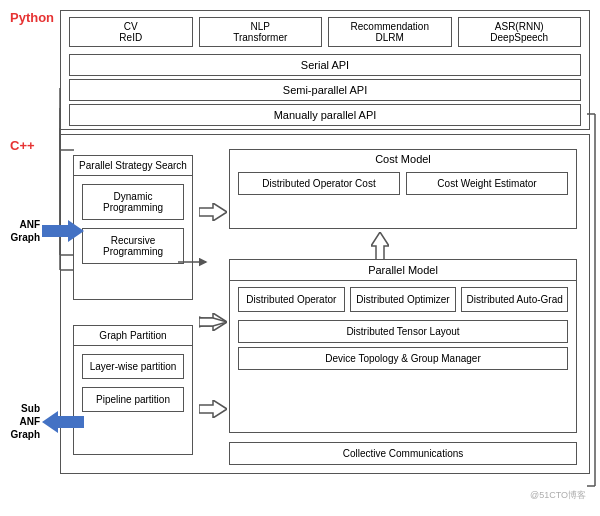  Describe the element at coordinates (403, 189) in the screenshot. I see `cost-model-area: Cost Model Distributed Operator Cost Cos…` at that location.